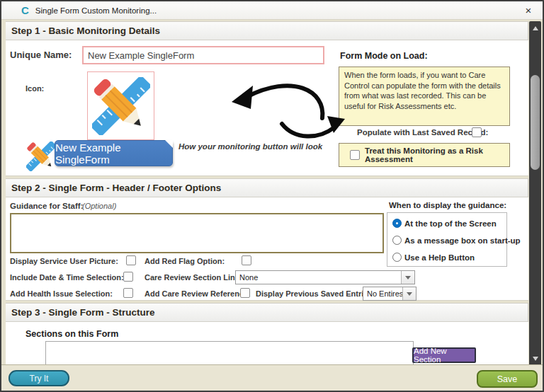 This screenshot has height=392, width=544. I want to click on title-bar: C Single Form Custom Monitoring... ×, so click(272, 11).